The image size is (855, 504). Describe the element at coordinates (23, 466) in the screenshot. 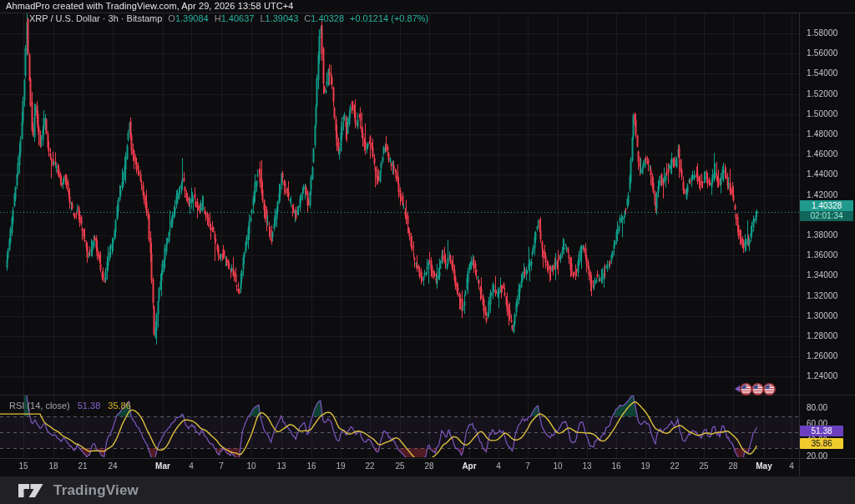

I see `time-axis-label: 15` at that location.